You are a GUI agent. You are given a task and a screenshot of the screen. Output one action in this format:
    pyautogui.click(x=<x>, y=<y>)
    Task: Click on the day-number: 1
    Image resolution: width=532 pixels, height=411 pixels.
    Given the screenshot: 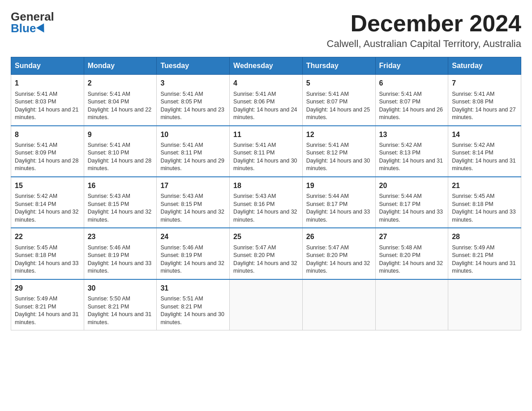 What is the action you would take?
    pyautogui.click(x=47, y=83)
    